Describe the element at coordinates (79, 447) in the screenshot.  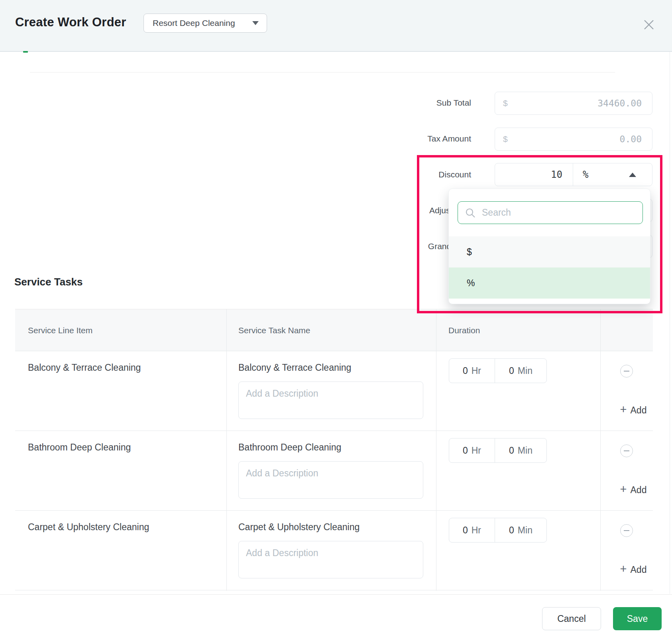
I see `line-item-name: Bathroom Deep Cleaning` at that location.